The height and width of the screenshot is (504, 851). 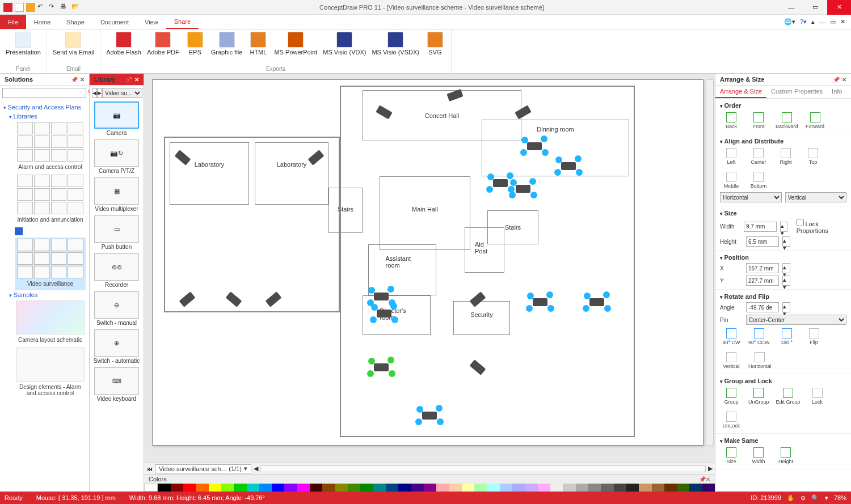 I want to click on y-input, so click(x=762, y=281).